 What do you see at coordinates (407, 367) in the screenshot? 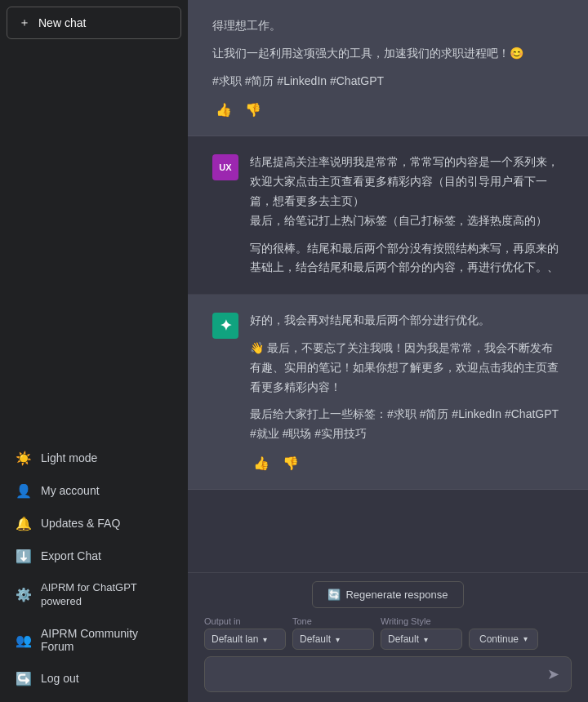
I see `msg3-line2: 👋 最后，不要忘了关注我哦！因为我是常常，我会不断发布有趣、实用的笔记！如果你想…` at bounding box center [407, 367].